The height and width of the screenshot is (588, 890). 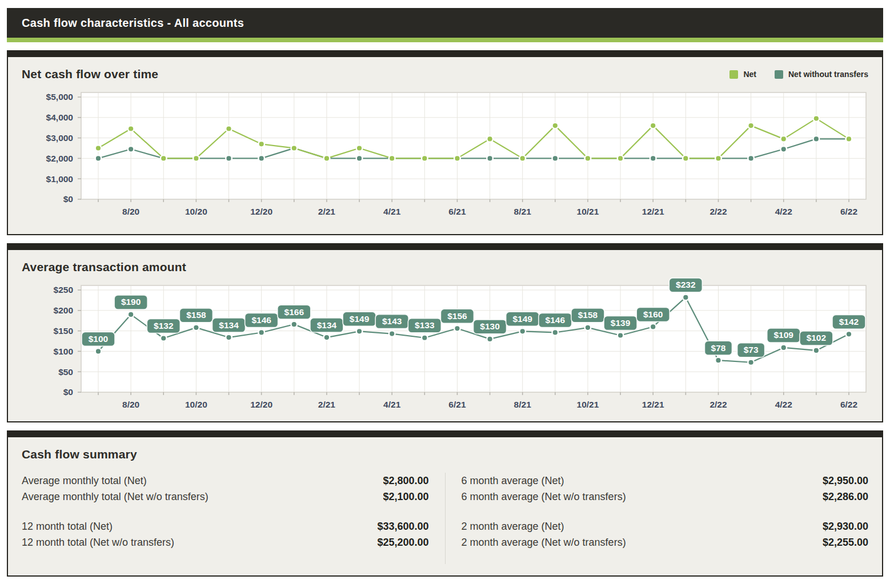 I want to click on summary-label: 2 month average (Net w/o transfers), so click(x=544, y=542).